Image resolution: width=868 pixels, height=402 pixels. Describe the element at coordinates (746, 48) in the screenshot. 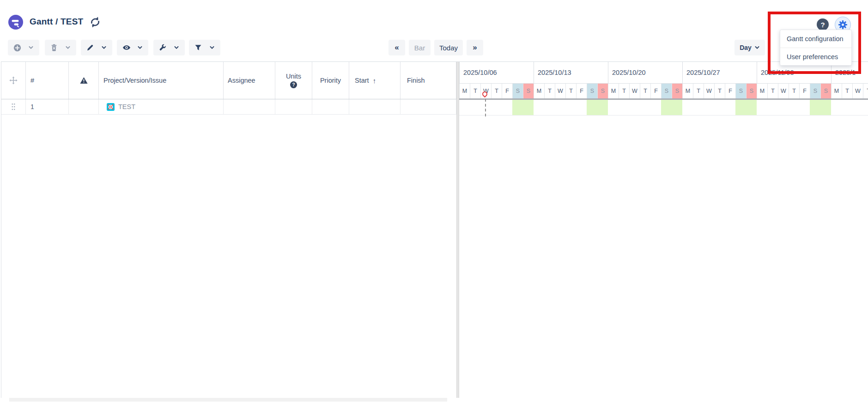

I see `time-scale-value: Day` at that location.